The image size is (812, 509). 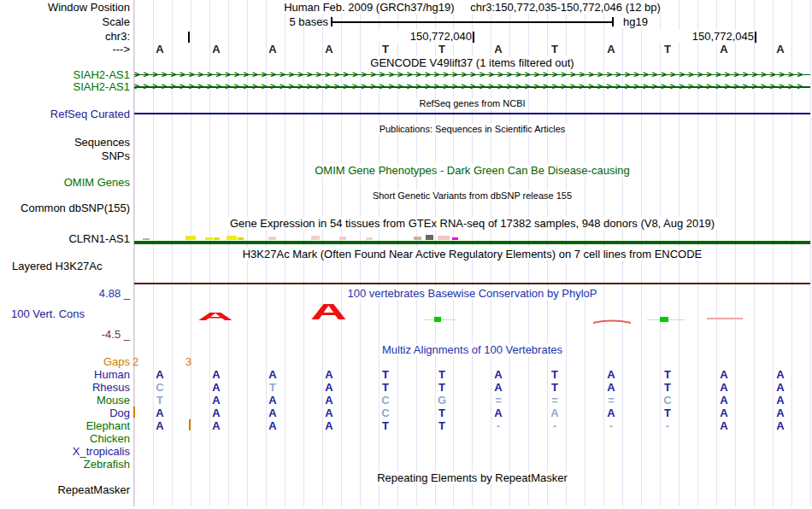 What do you see at coordinates (725, 319) in the screenshot?
I see `conservation-line` at bounding box center [725, 319].